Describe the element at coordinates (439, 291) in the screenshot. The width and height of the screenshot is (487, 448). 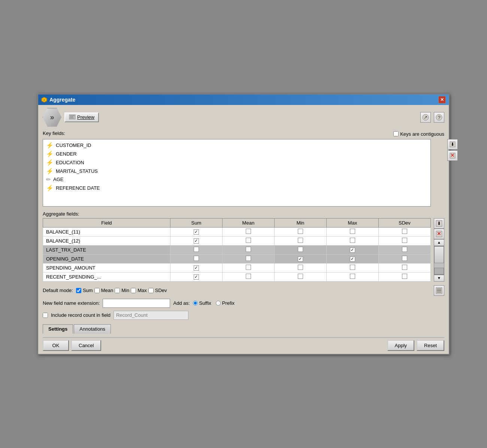
I see `default-mode-settings-btn` at that location.